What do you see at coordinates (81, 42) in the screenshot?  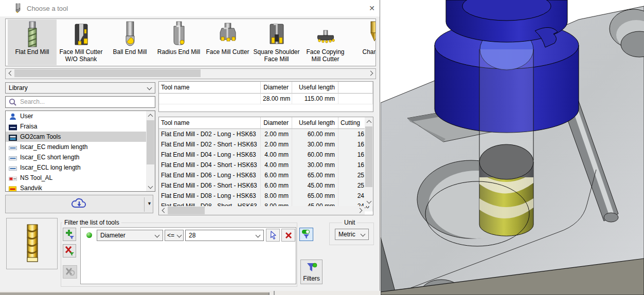 I see `tool-type-tile-face-mill-wo-shank: Face Mill Cutter W/O Shank` at bounding box center [81, 42].